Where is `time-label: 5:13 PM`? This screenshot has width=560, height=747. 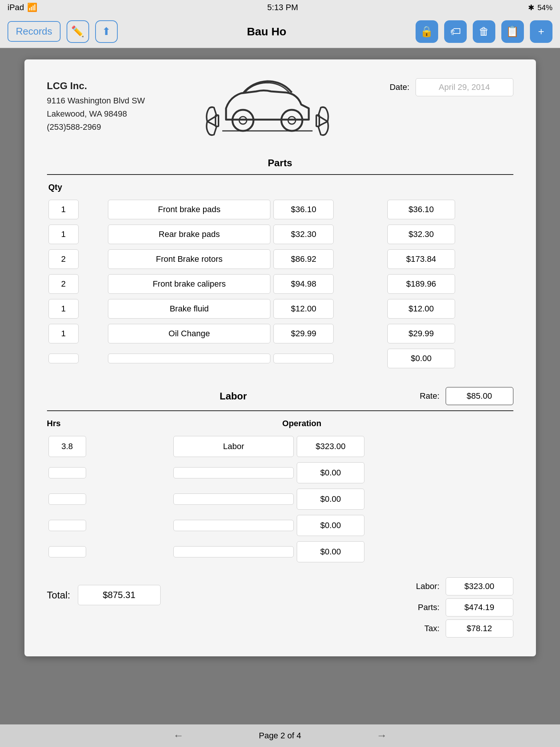
time-label: 5:13 PM is located at coordinates (283, 8).